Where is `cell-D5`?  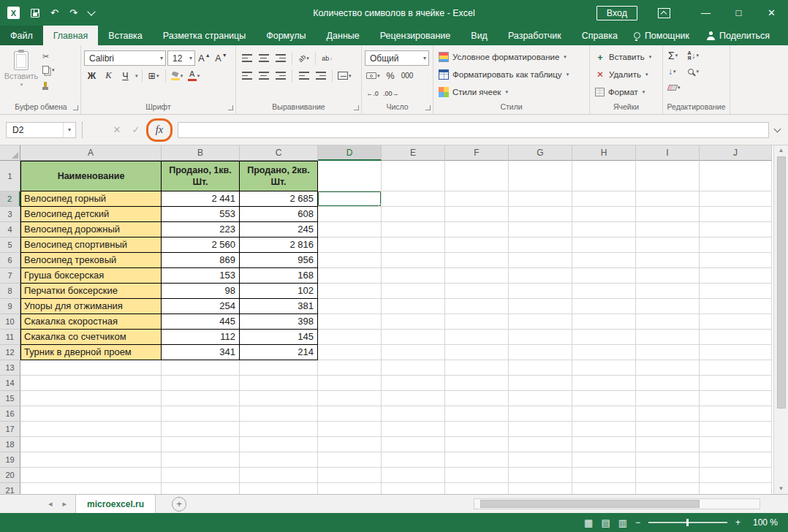
cell-D5 is located at coordinates (349, 246).